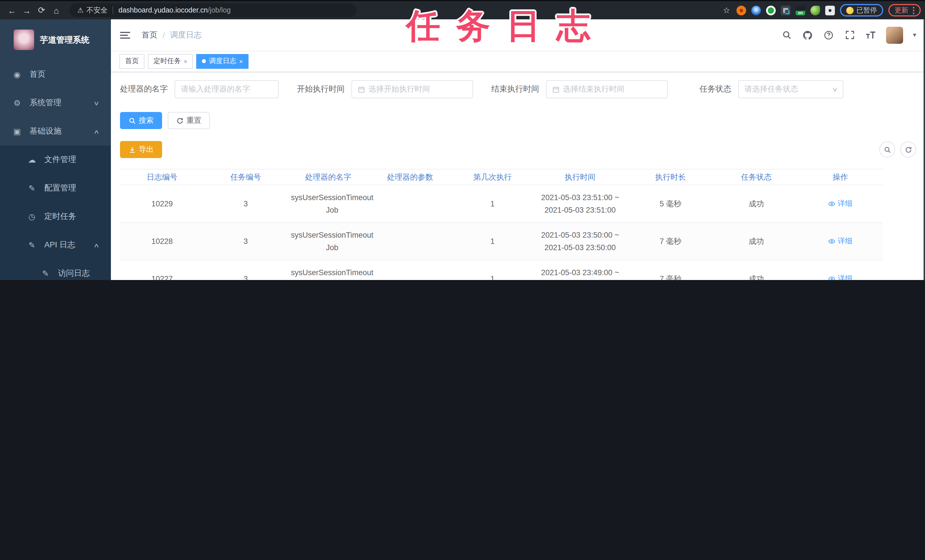 The height and width of the screenshot is (560, 925). I want to click on help-icon, so click(829, 35).